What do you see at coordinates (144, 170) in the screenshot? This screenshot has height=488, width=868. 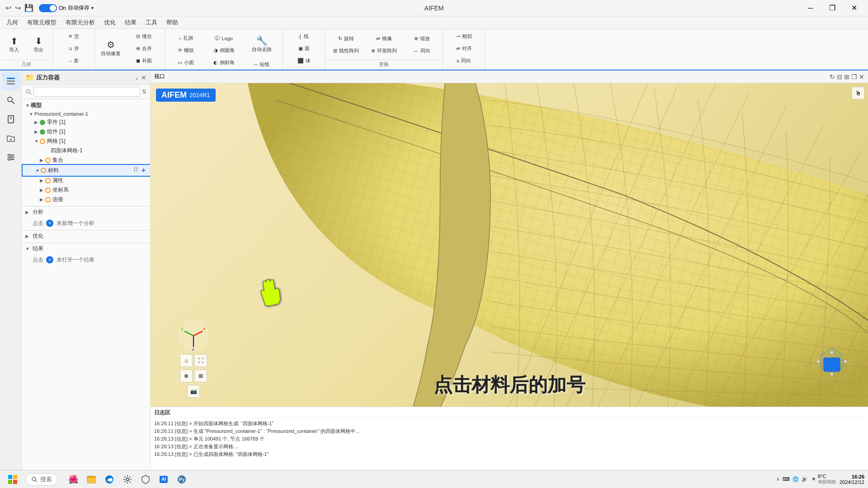 I see `material-add-btn: +` at bounding box center [144, 170].